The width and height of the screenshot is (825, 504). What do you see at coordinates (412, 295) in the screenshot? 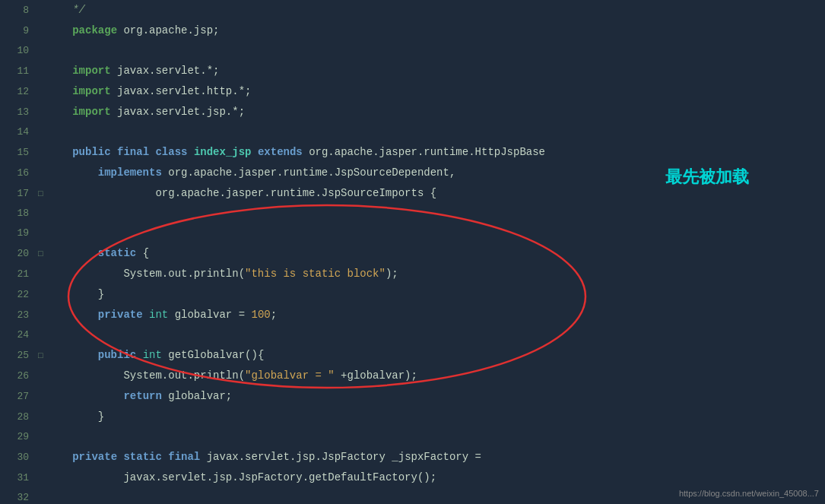
I see `line-22: 22 }` at bounding box center [412, 295].